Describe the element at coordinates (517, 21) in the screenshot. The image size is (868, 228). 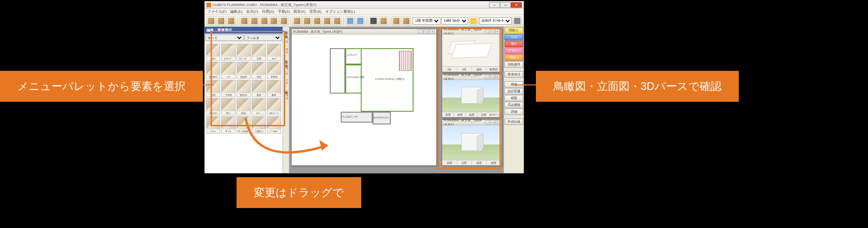
I see `tool-btn-cam` at that location.